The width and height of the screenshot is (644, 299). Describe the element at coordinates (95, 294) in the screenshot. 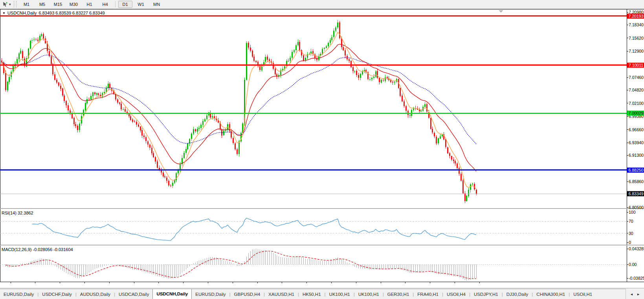

I see `chart-tab-audusd-daily: AUDUSD,Daily` at that location.